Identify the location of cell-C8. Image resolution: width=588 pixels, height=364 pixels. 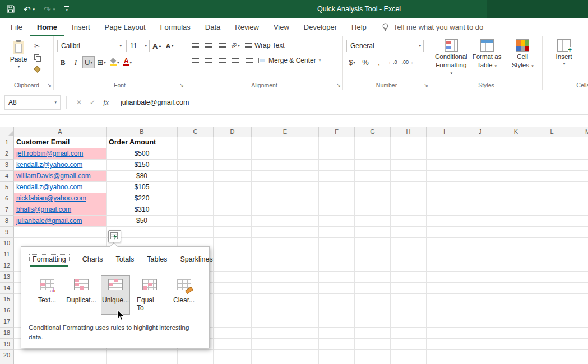
(196, 221).